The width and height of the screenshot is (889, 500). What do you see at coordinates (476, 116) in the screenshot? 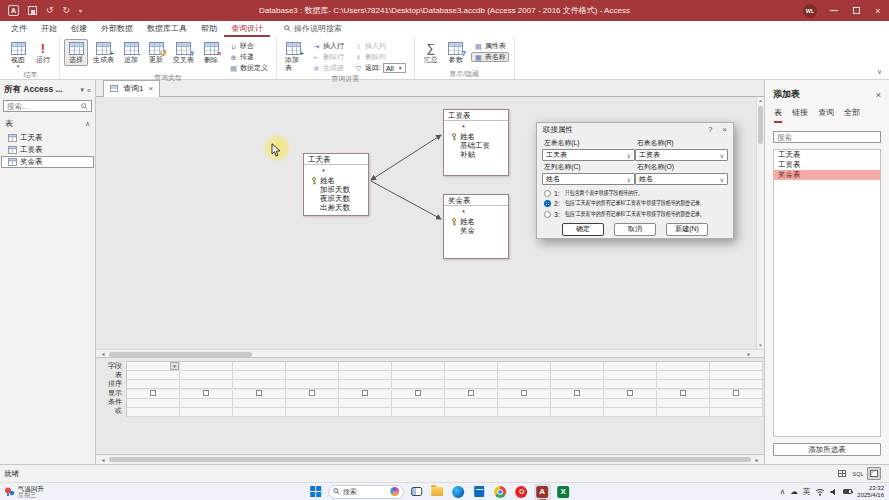
I see `table-title: 工资表` at bounding box center [476, 116].